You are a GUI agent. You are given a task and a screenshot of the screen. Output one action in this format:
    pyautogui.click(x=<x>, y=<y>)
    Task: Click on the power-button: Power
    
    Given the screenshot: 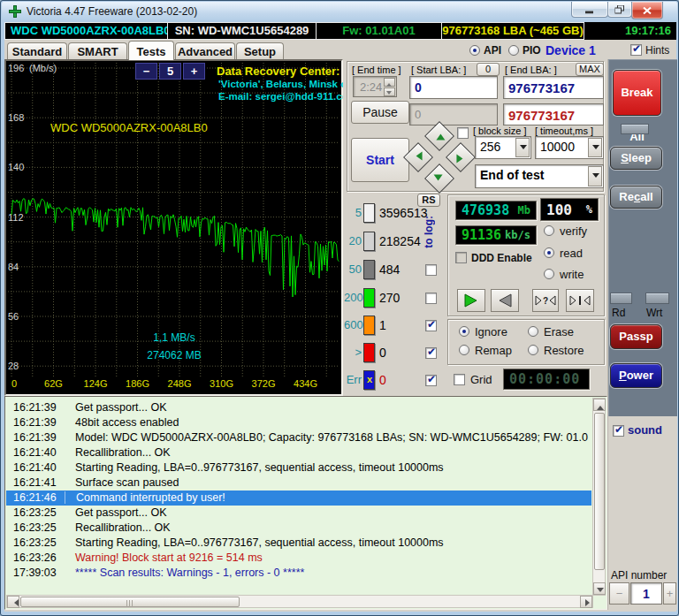 What is the action you would take?
    pyautogui.click(x=637, y=376)
    